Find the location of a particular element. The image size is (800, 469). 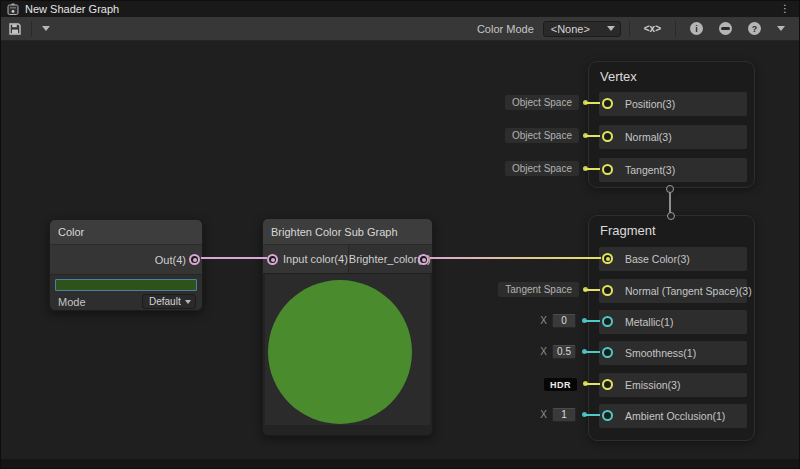

vertex-node: Vertex Position(3) Normal(3) Tangent(3) is located at coordinates (672, 124).